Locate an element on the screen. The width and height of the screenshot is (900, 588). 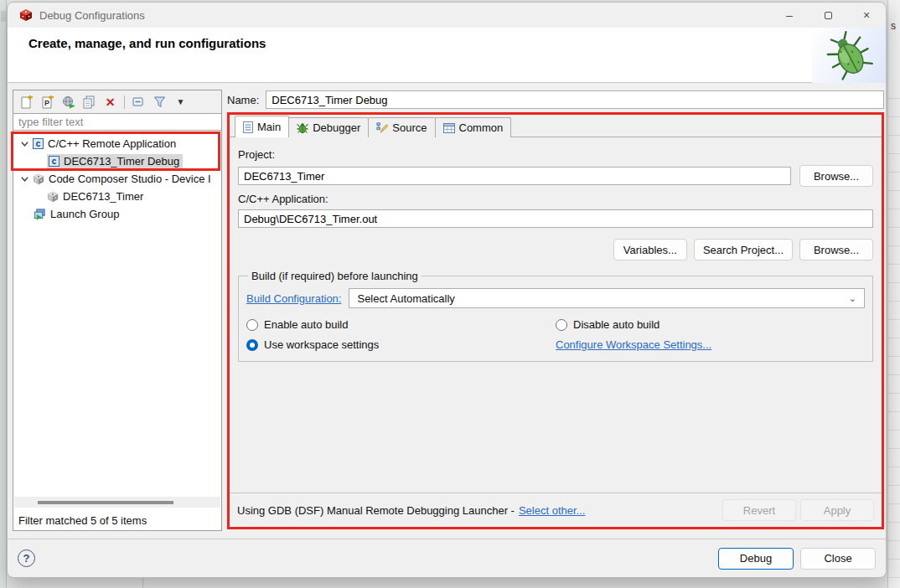
tab-label: Debugger is located at coordinates (337, 127).